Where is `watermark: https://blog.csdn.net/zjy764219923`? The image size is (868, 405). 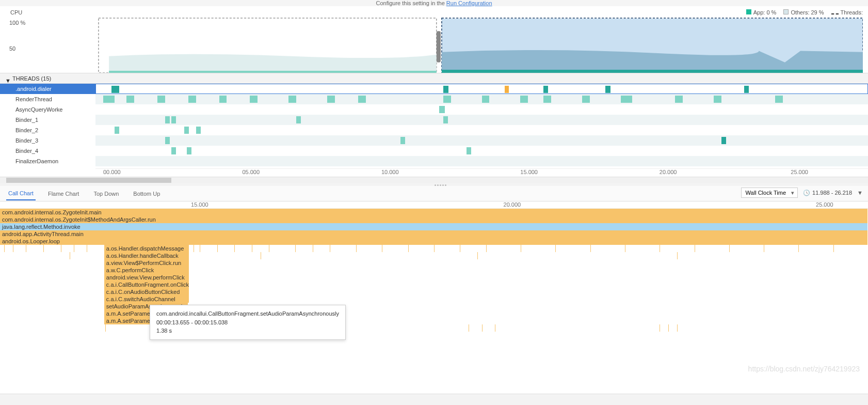
watermark: https://blog.csdn.net/zjy764219923 is located at coordinates (804, 369).